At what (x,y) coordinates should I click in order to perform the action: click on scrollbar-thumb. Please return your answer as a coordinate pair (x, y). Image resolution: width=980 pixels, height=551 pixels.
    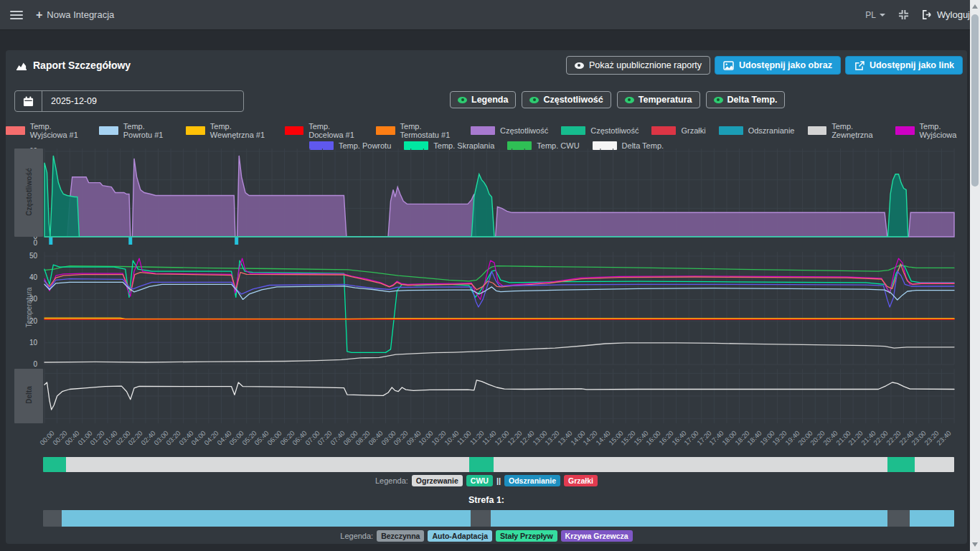
    Looking at the image, I should click on (975, 100).